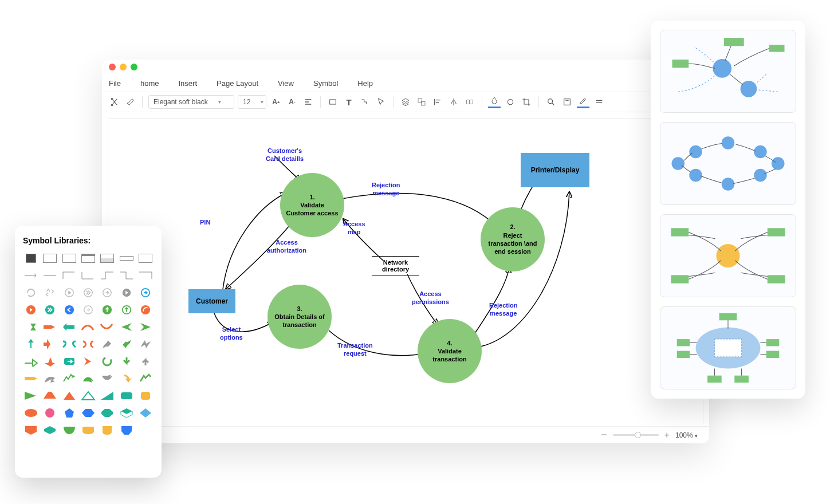 Image resolution: width=834 pixels, height=504 pixels. I want to click on layers-icon, so click(406, 102).